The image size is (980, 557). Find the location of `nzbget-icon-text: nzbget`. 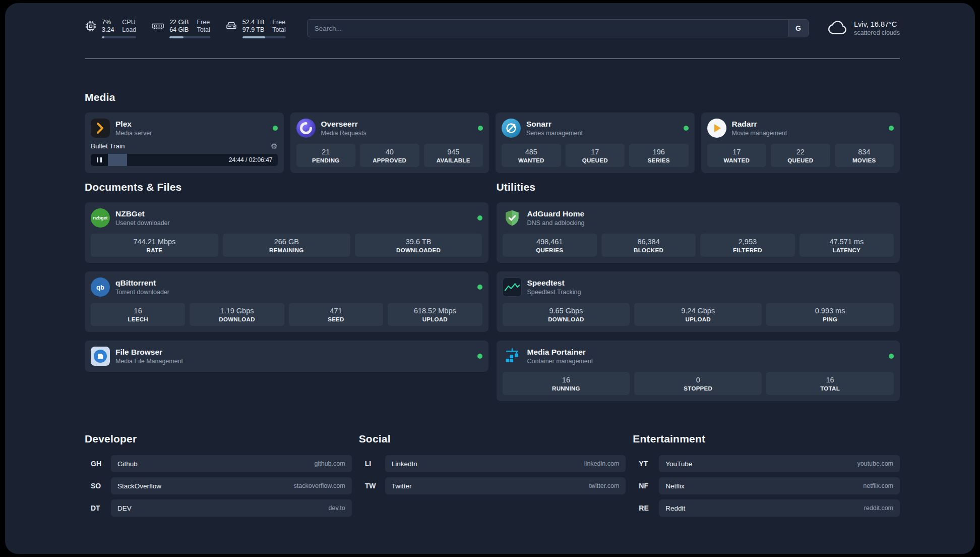

nzbget-icon-text: nzbget is located at coordinates (101, 218).